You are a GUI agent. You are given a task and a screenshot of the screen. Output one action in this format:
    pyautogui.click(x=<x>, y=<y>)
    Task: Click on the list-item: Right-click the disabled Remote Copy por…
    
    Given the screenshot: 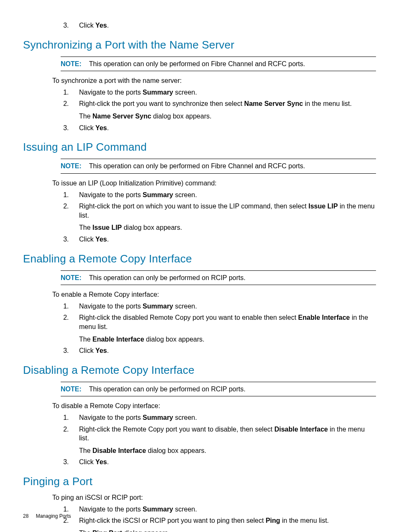 What is the action you would take?
    pyautogui.click(x=223, y=328)
    